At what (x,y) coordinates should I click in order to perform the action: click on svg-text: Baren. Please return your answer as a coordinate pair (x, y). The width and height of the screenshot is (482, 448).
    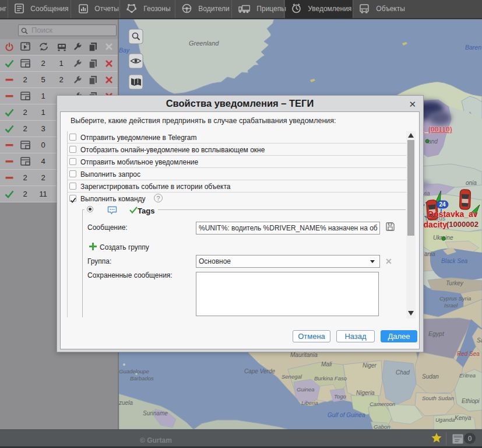
    Looking at the image, I should click on (473, 47).